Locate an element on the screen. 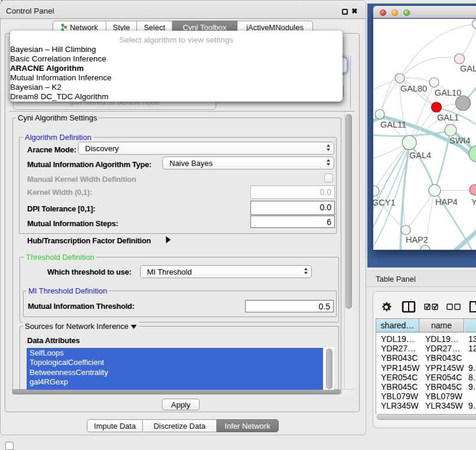  svg-text: GAL7 is located at coordinates (468, 69).